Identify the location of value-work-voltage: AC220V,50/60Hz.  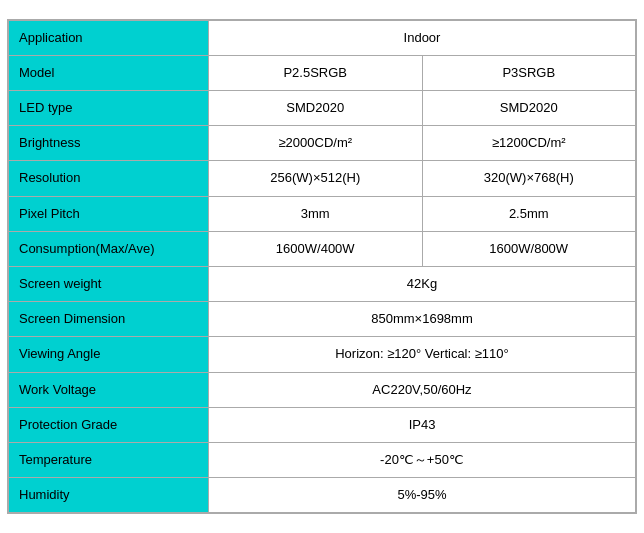
(422, 390).